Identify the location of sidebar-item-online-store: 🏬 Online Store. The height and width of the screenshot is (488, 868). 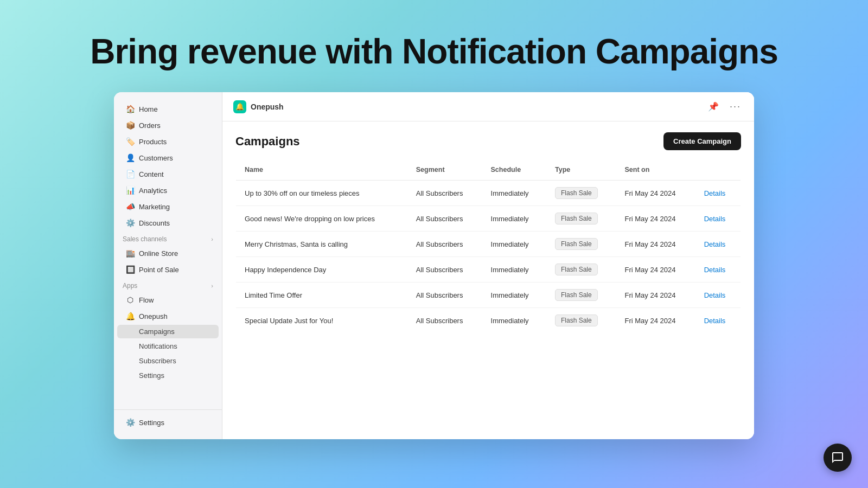
(168, 253).